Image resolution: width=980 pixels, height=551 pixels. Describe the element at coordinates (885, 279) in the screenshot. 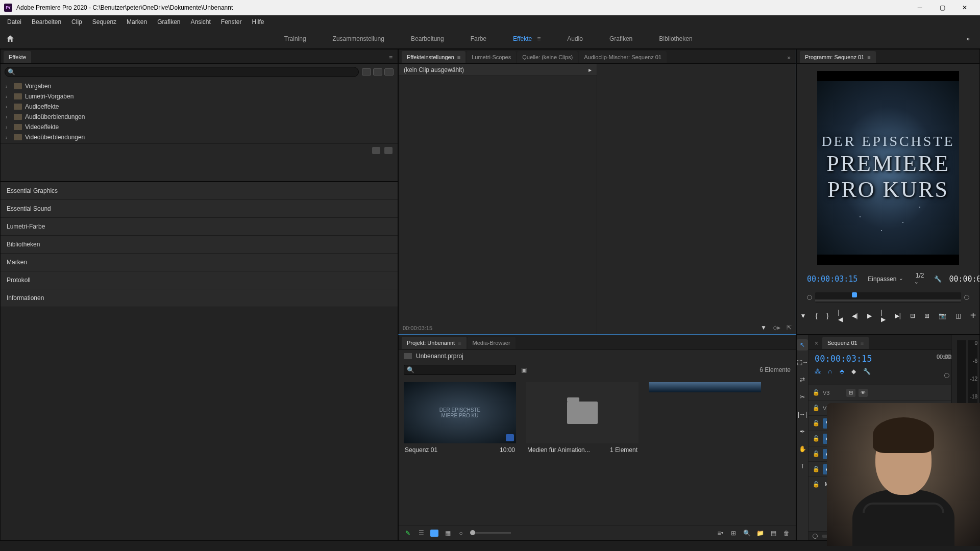

I see `zoom-fit-select: Einpassen ›` at that location.